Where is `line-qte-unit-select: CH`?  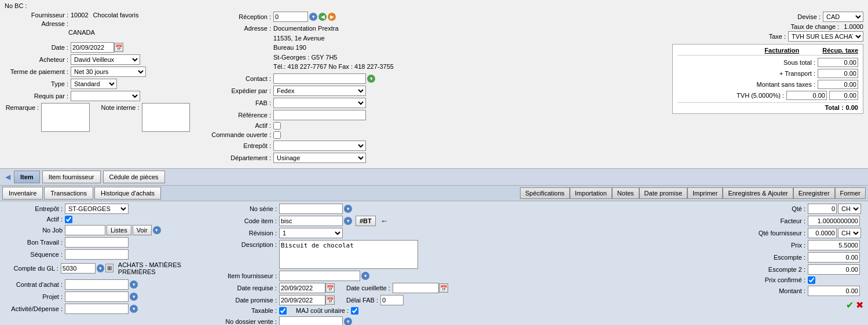
line-qte-unit-select: CH is located at coordinates (849, 209).